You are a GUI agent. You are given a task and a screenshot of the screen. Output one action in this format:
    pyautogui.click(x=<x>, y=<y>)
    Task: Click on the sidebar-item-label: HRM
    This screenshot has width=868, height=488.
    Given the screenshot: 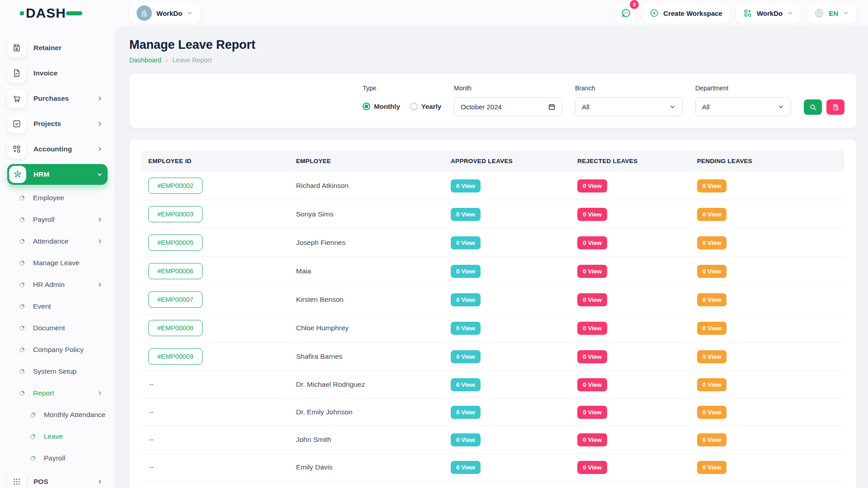 What is the action you would take?
    pyautogui.click(x=61, y=174)
    